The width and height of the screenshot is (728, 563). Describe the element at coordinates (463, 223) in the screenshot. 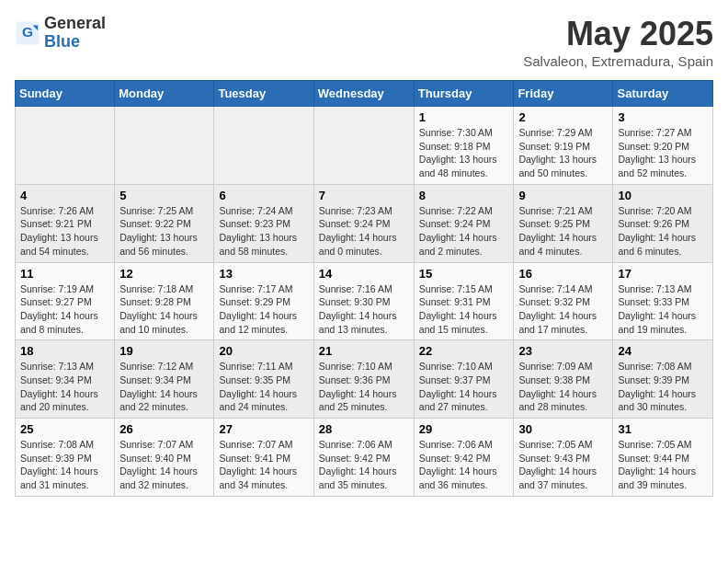

I see `calendar-cell: 8Sunrise: 7:22 AM Sunset: 9:24 PM Daylig…` at that location.